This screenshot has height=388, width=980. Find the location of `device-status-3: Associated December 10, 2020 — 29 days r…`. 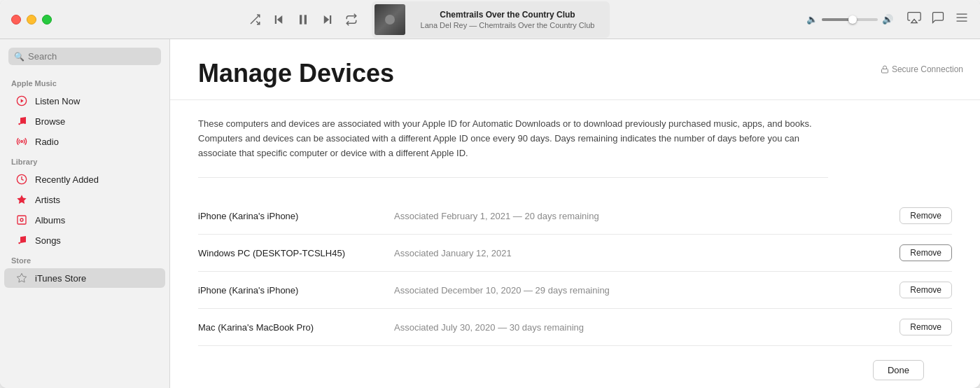

device-status-3: Associated December 10, 2020 — 29 days r… is located at coordinates (647, 290).